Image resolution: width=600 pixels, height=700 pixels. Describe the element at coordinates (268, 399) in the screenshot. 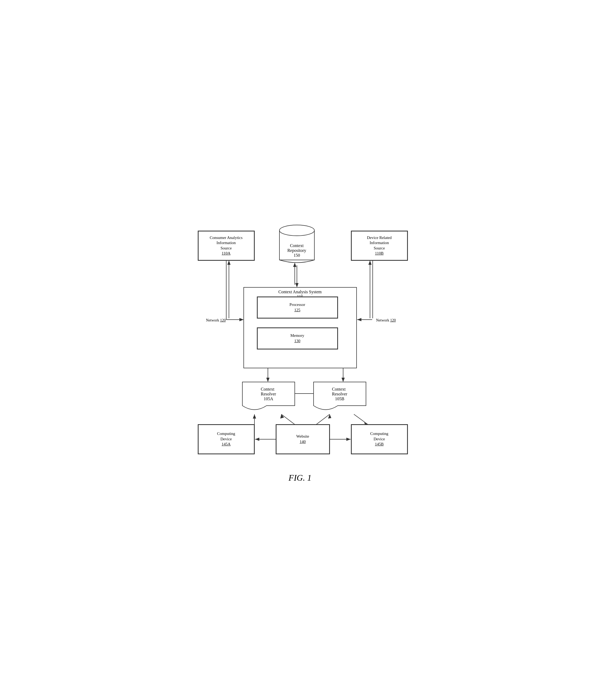

I see `context-resolver-a-num: 105A` at that location.